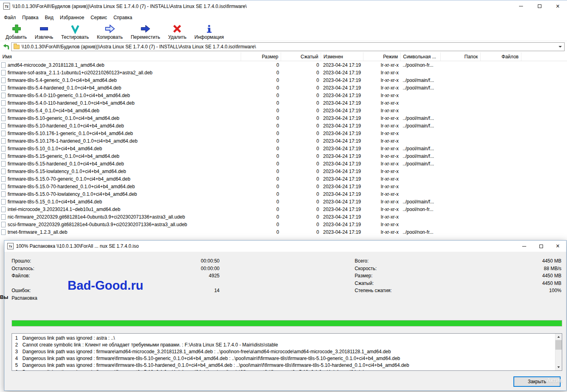  What do you see at coordinates (284, 125) in the screenshot?
I see `file-row: firmware-t8s-5.10-hardened_0.1.0+ci4+b4_…` at bounding box center [284, 125].